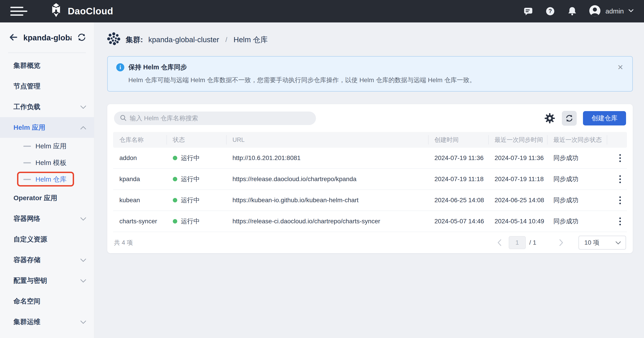 The width and height of the screenshot is (644, 338). Describe the element at coordinates (47, 180) in the screenshot. I see `sidebar-subitem-helm-repos: Helm 仓库` at that location.